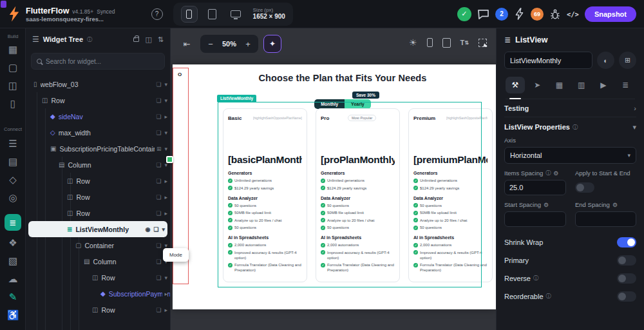 The image size is (644, 330). Describe the element at coordinates (483, 14) in the screenshot. I see `chat-icon` at that location.